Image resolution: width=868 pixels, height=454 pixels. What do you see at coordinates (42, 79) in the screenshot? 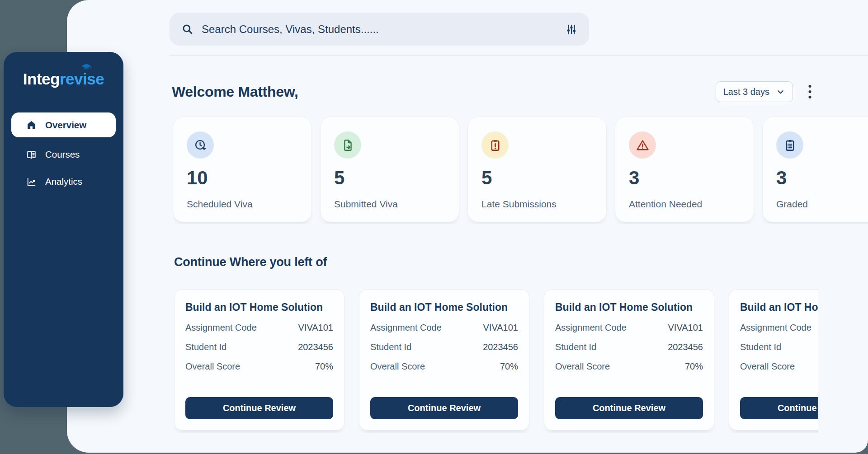
I see `logo-text-primary: Integ` at bounding box center [42, 79].